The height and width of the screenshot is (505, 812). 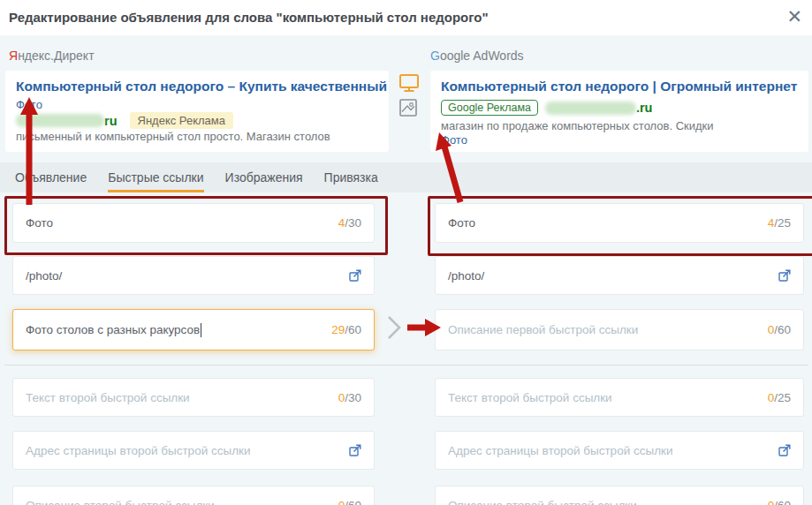 What do you see at coordinates (350, 397) in the screenshot?
I see `char-counter: 0/30` at bounding box center [350, 397].